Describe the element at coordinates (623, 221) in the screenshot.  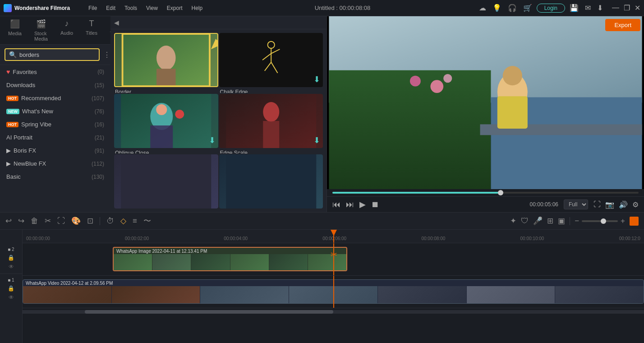
I see `zoom-in-icon: +` at that location.